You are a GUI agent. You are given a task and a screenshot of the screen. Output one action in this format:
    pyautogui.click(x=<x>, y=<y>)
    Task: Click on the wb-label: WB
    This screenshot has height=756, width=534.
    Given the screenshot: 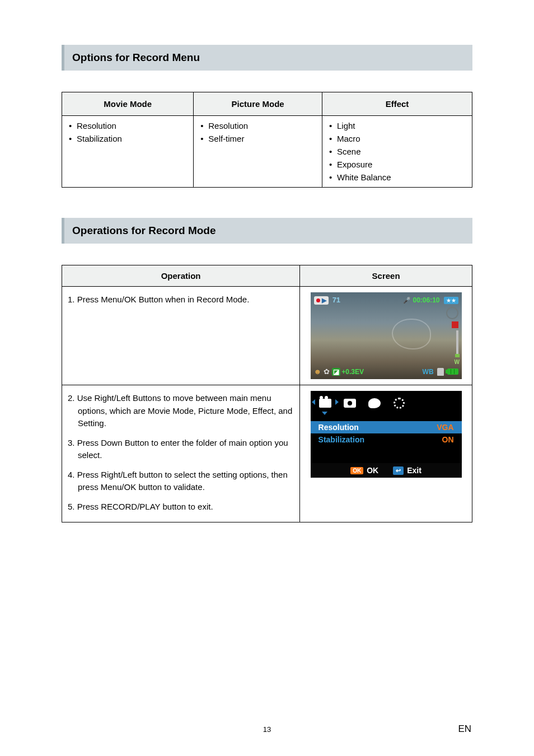 What is the action you would take?
    pyautogui.click(x=428, y=372)
    